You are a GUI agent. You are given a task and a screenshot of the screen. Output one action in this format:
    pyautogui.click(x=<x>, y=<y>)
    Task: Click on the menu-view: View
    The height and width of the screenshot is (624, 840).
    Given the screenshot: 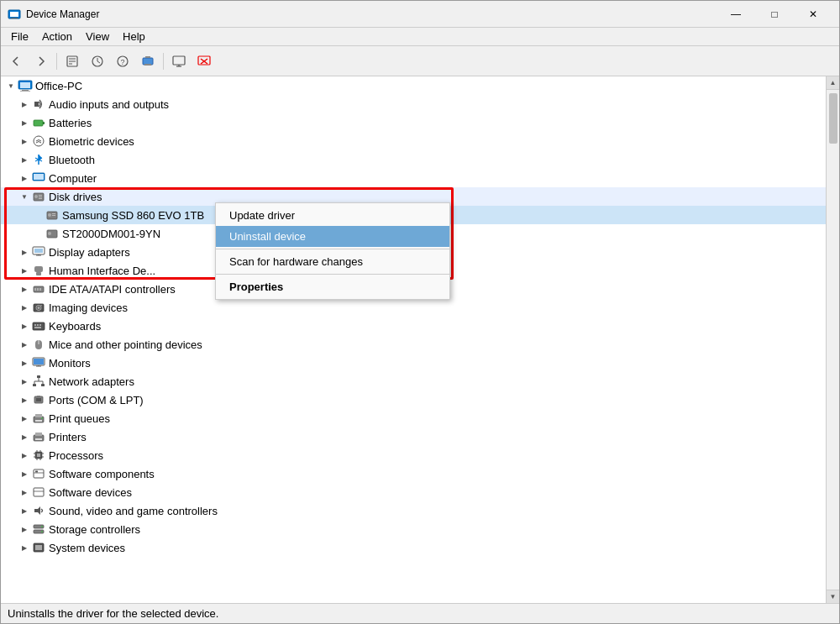 What is the action you would take?
    pyautogui.click(x=97, y=37)
    